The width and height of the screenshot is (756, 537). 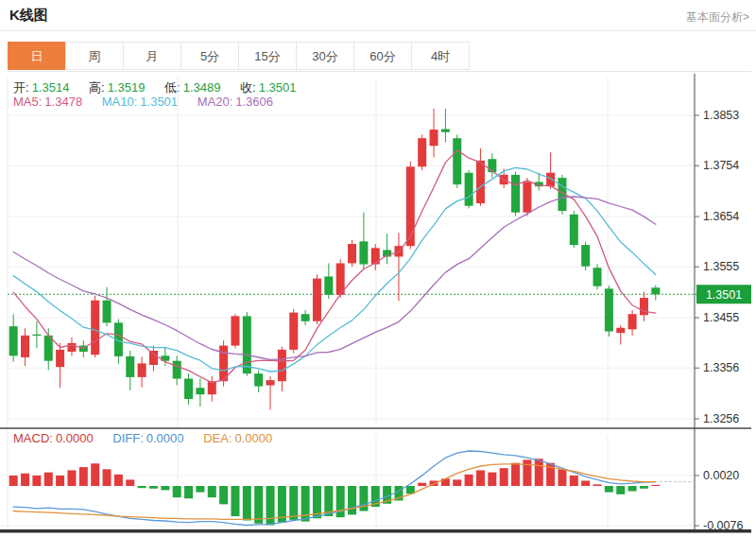 What do you see at coordinates (152, 56) in the screenshot?
I see `tab-month: 月` at bounding box center [152, 56].